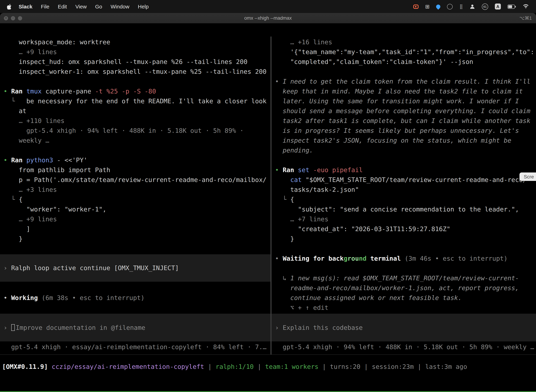  What do you see at coordinates (406, 101) in the screenshot?
I see `terminal-line: later. Using the same for transition mig…` at bounding box center [406, 101].